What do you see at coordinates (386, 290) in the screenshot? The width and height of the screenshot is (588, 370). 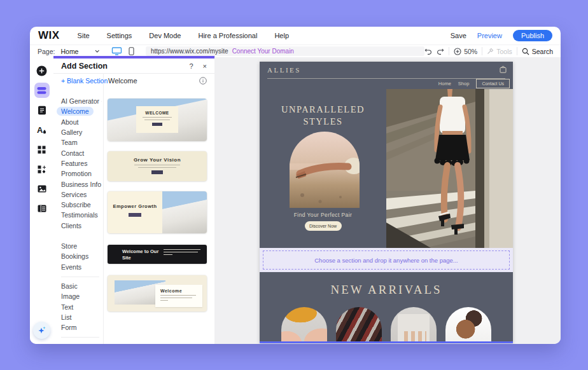 I see `new-arrivals-title: NEW ARRIVALS` at bounding box center [386, 290].